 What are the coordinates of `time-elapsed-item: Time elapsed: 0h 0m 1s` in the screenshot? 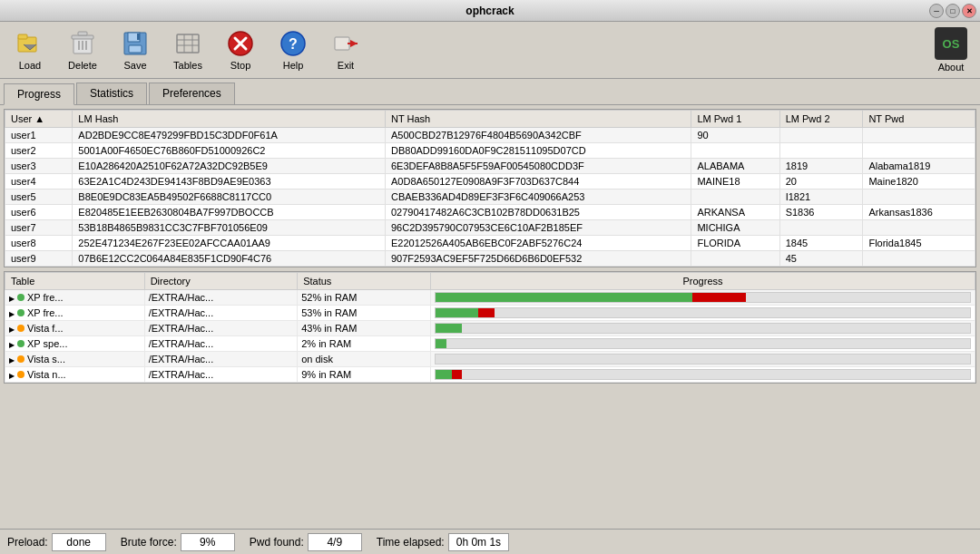 It's located at (443, 542).